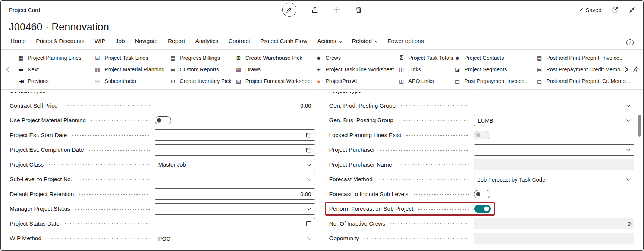 This screenshot has width=644, height=251. Describe the element at coordinates (359, 10) in the screenshot. I see `delete-button` at that location.